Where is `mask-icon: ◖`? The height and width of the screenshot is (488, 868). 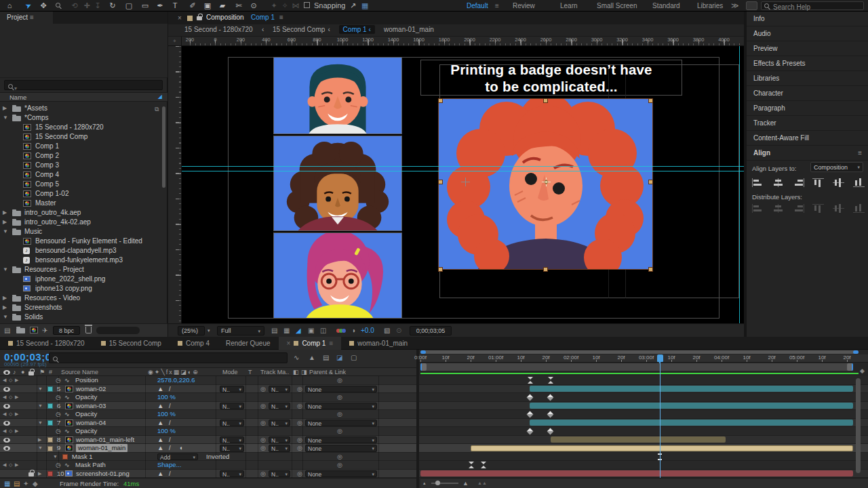 mask-icon: ◖ is located at coordinates (181, 448).